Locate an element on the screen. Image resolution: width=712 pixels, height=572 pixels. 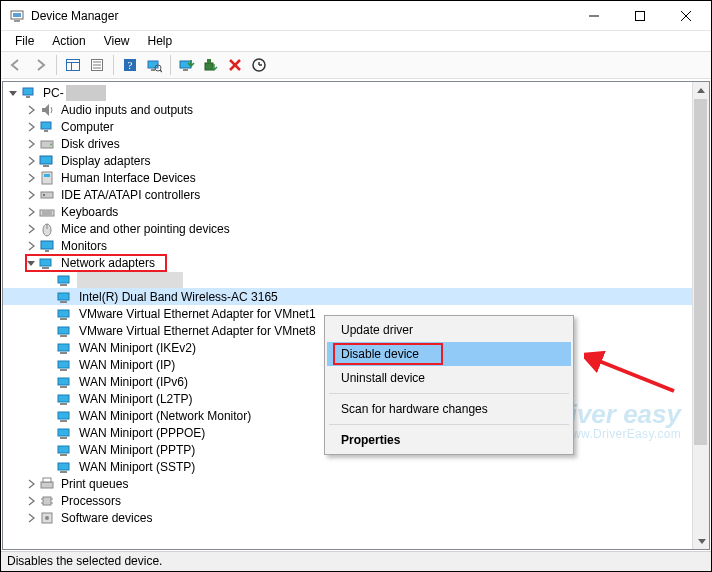
category-row: Display adapters is located at coordinates (356, 160).